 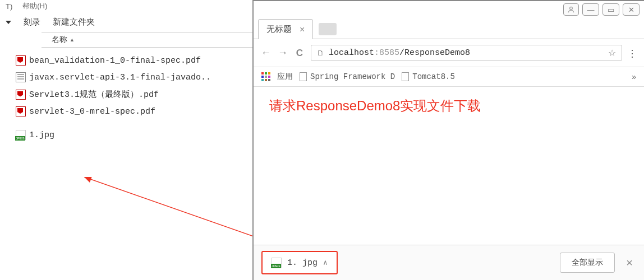 I want to click on file-row: 1.jpg, so click(x=133, y=135).